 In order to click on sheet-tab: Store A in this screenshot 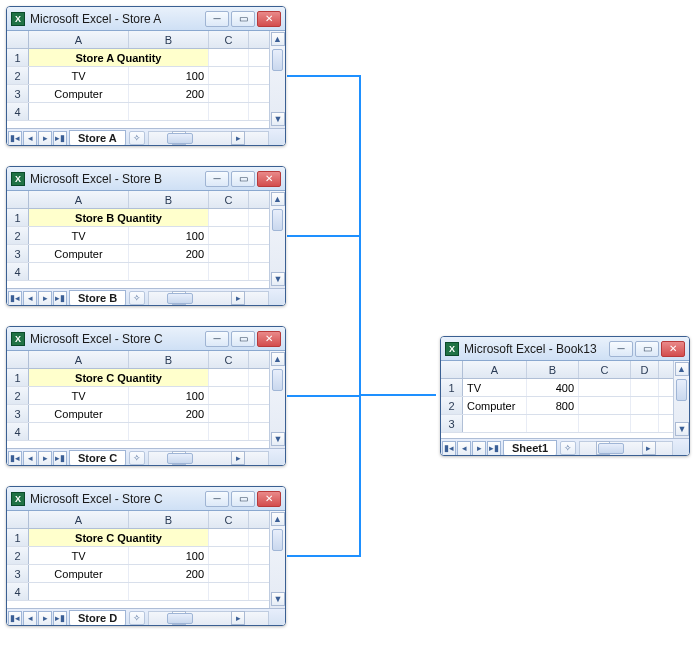, I will do `click(98, 138)`.